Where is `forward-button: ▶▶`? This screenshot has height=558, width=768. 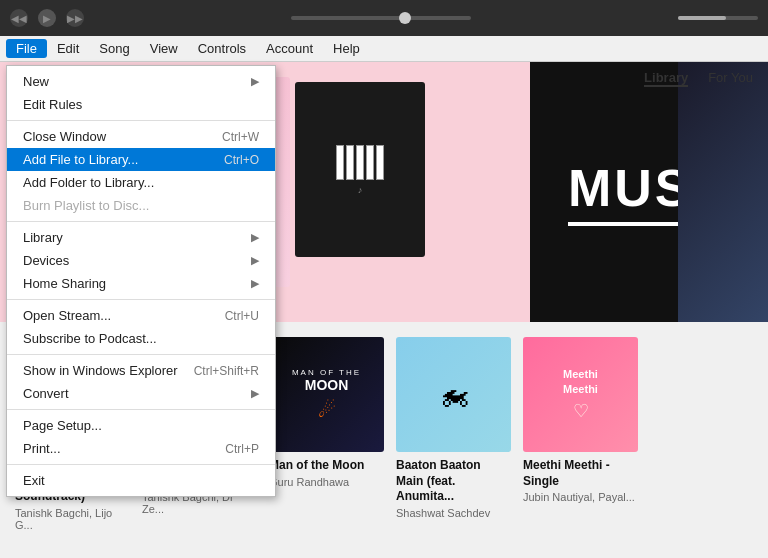
forward-button: ▶▶ is located at coordinates (75, 18).